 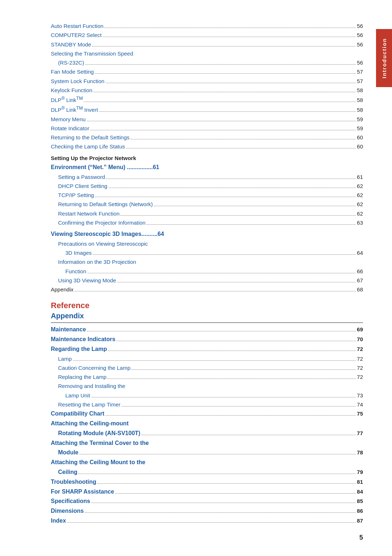 What do you see at coordinates (207, 511) in the screenshot?
I see `toc-entry-dimensions: Dimensions 86` at bounding box center [207, 511].